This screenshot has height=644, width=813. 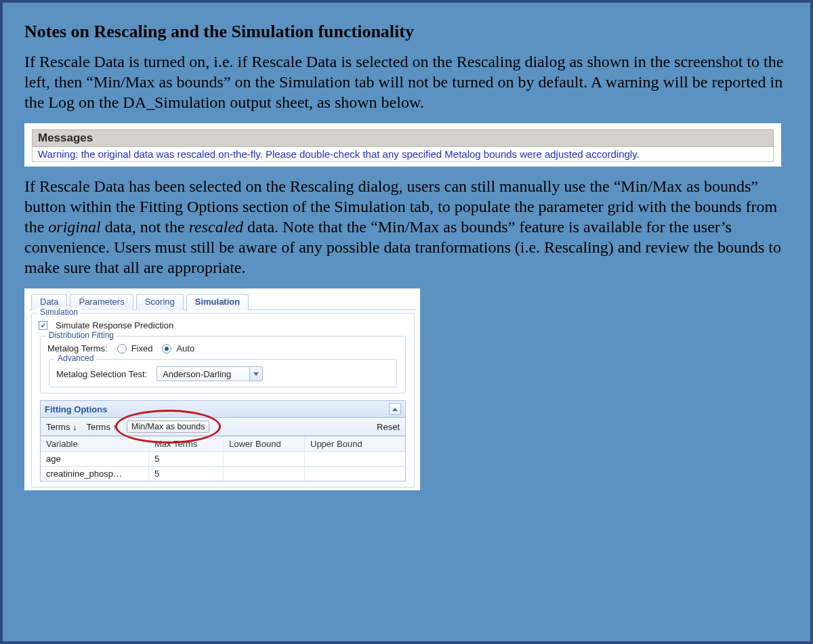 What do you see at coordinates (186, 348) in the screenshot?
I see `metalog-auto-label: Auto` at bounding box center [186, 348].